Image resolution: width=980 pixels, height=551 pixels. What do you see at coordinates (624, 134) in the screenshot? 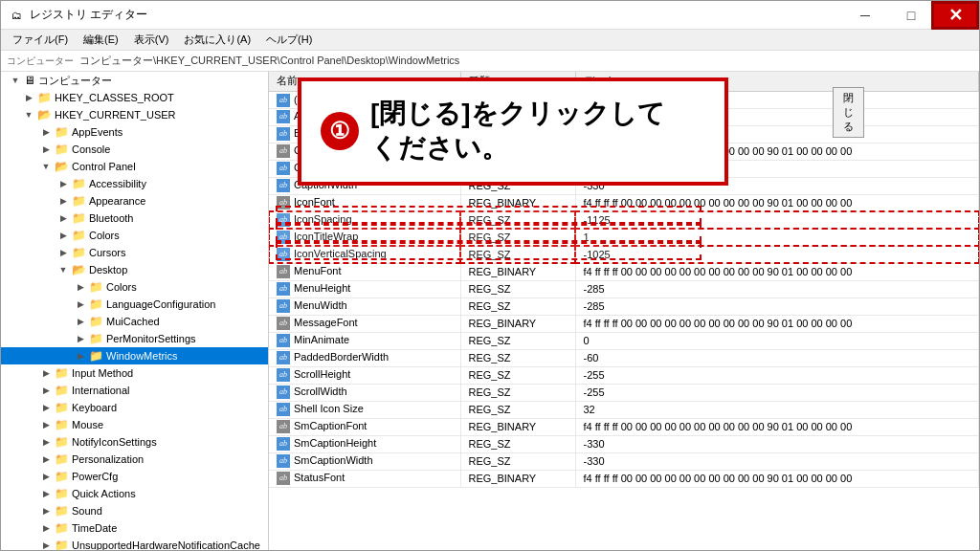
I see `table-row: abBorderWidth REG_SZ -15` at bounding box center [624, 134].